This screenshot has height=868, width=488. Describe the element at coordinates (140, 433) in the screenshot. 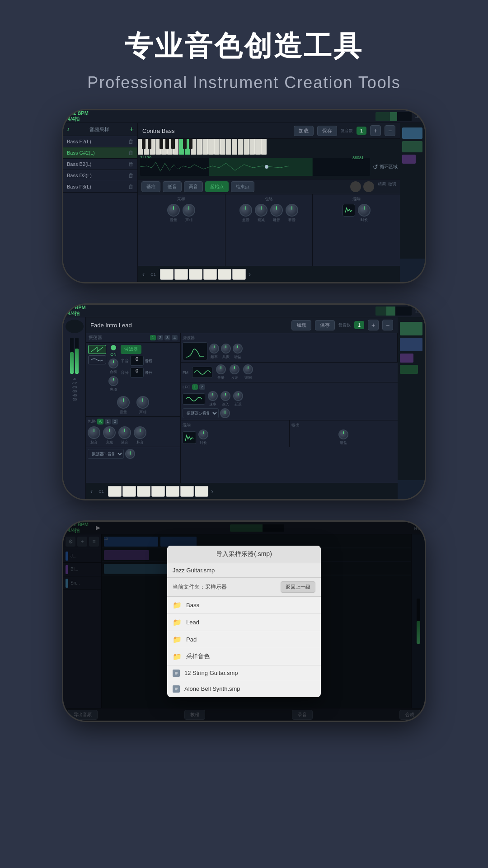

I see `env-release-knob` at that location.